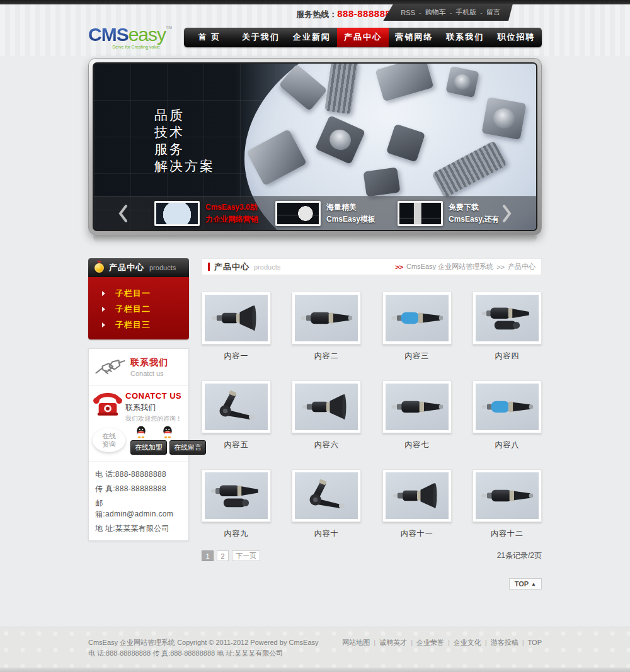 The image size is (630, 672). Describe the element at coordinates (507, 504) in the screenshot. I see `product-card: 内容十二` at that location.